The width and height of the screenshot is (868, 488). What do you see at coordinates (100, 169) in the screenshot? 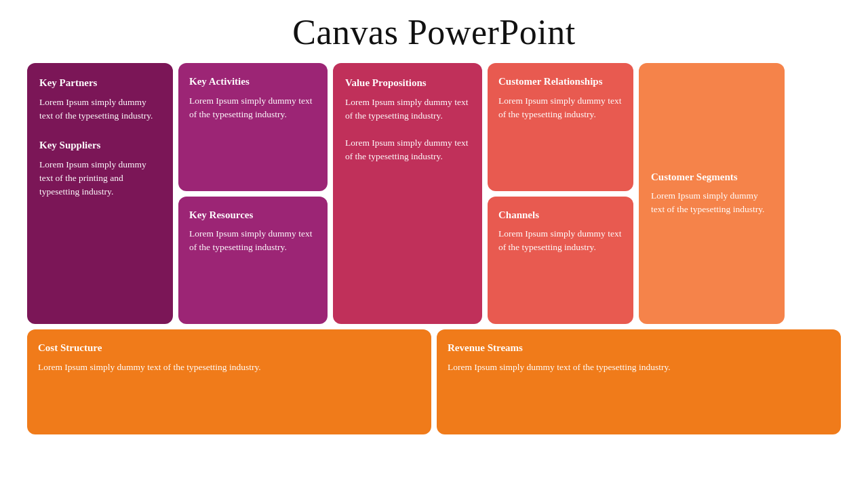
I see `key-suppliers-section: Key Suppliers Lorem Ipsum simply dummy t…` at bounding box center [100, 169].